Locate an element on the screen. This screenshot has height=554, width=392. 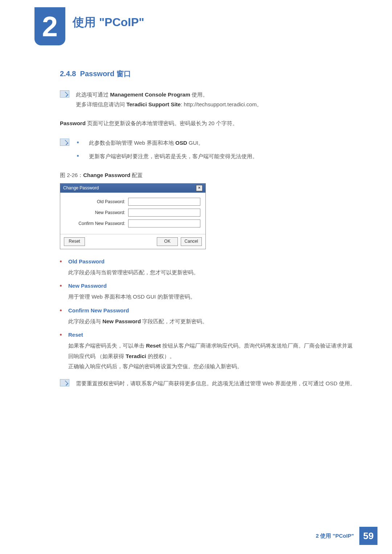
def-title-reset: Reset is located at coordinates (75, 335).